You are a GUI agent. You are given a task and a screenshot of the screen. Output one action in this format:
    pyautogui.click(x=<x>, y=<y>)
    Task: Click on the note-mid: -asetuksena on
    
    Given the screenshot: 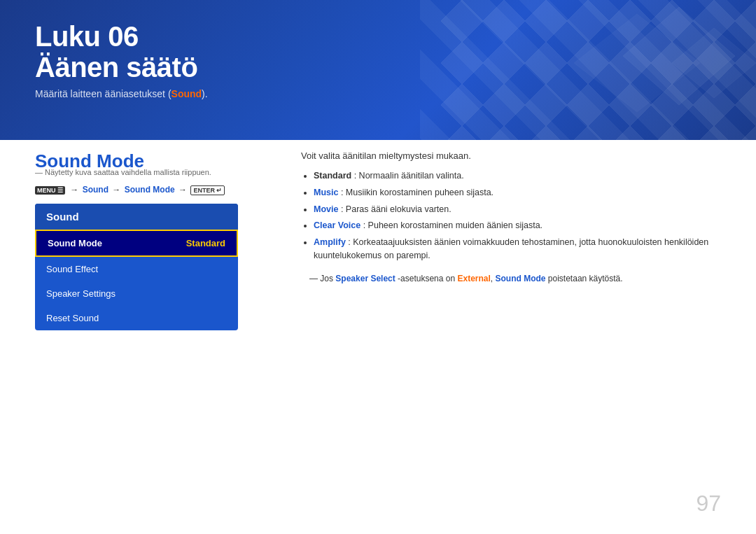 What is the action you would take?
    pyautogui.click(x=427, y=279)
    